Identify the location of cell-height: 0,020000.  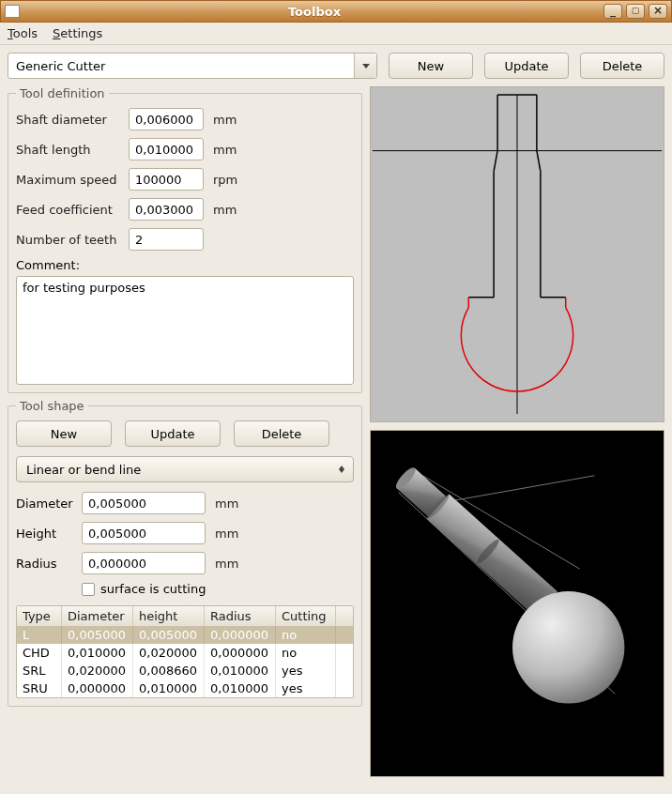
(169, 653).